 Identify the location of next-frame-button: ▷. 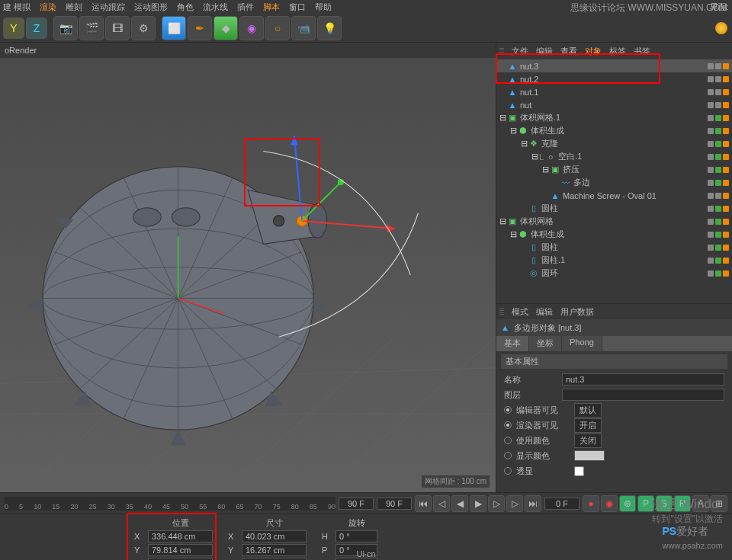
(496, 504).